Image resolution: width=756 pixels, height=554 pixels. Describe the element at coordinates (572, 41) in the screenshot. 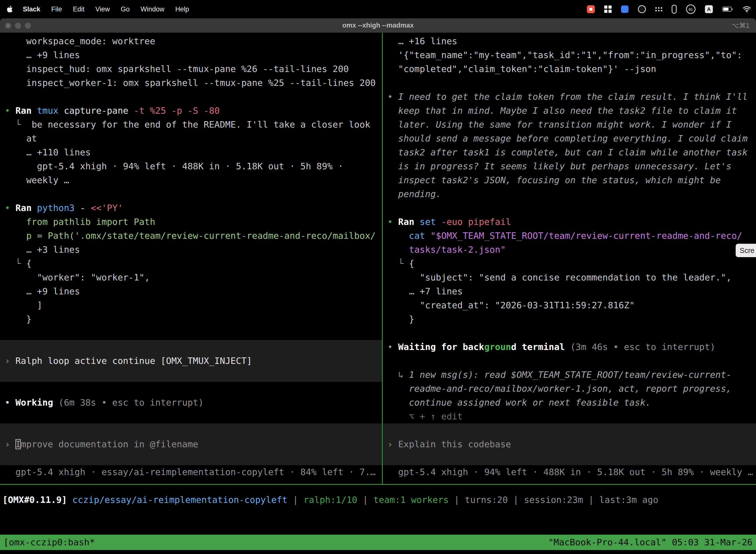

I see `terminal-line: … +16 lines` at that location.